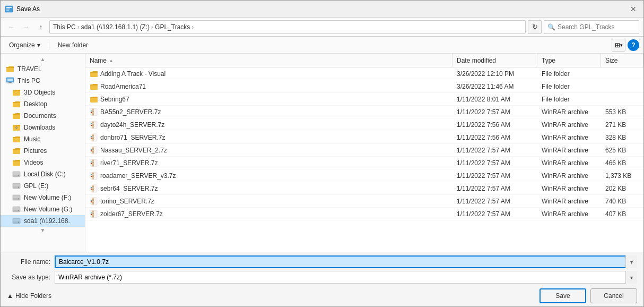 The image size is (644, 307). I want to click on close-button: ✕, so click(633, 9).